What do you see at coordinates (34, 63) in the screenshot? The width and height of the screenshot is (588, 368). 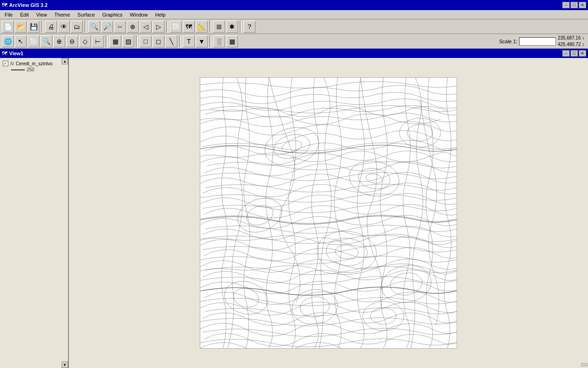 I see `legend-item: ✓ /\/ Ceredi_m_szintvo` at bounding box center [34, 63].